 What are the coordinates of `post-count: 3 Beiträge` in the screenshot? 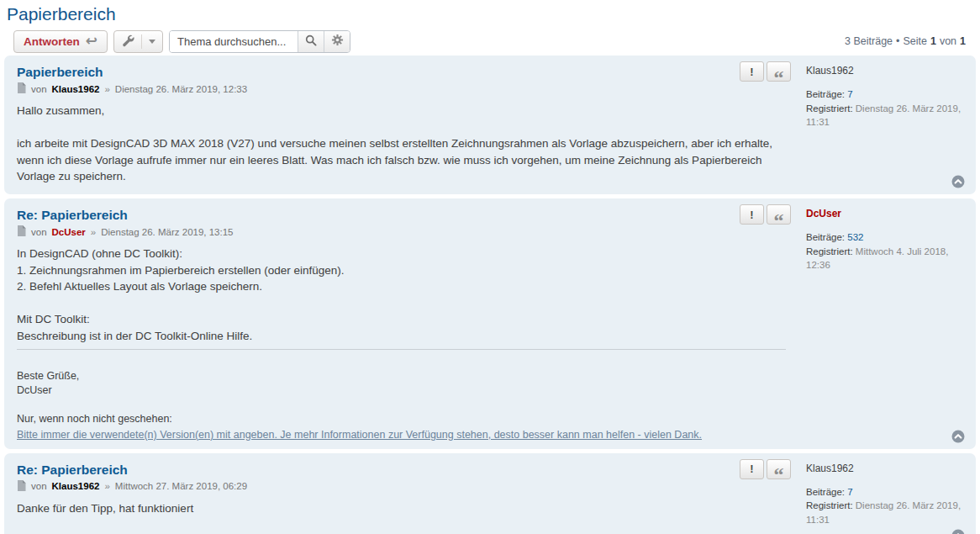 It's located at (869, 41).